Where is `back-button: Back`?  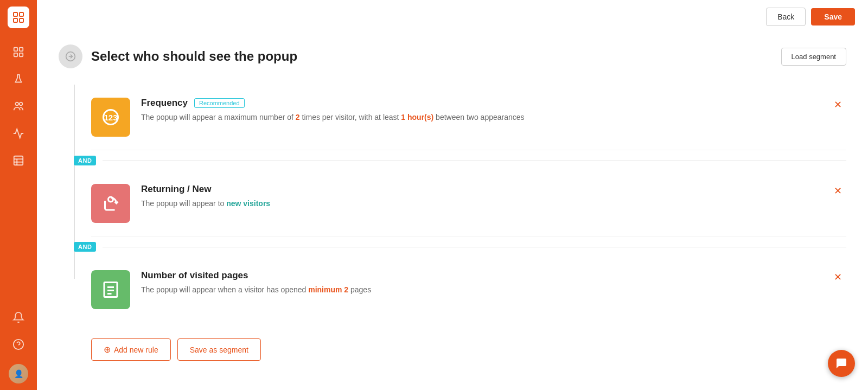 back-button: Back is located at coordinates (786, 17).